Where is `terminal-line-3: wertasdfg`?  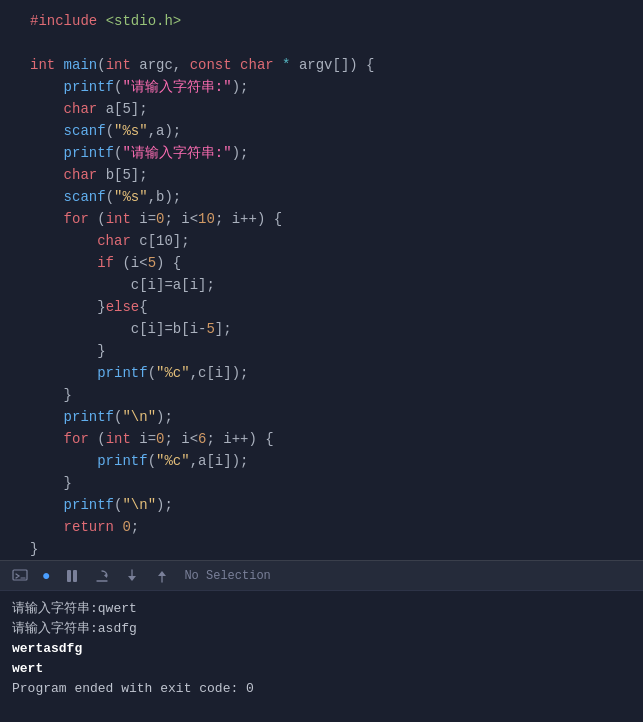
terminal-line-3: wertasdfg is located at coordinates (322, 649).